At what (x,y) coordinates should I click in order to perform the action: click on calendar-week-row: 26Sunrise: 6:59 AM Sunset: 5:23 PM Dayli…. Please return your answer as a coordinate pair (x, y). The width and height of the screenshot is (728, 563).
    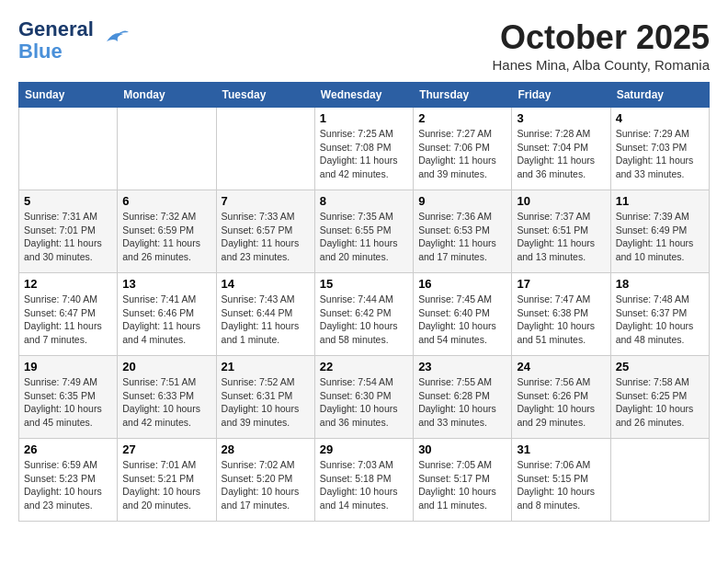
    Looking at the image, I should click on (364, 480).